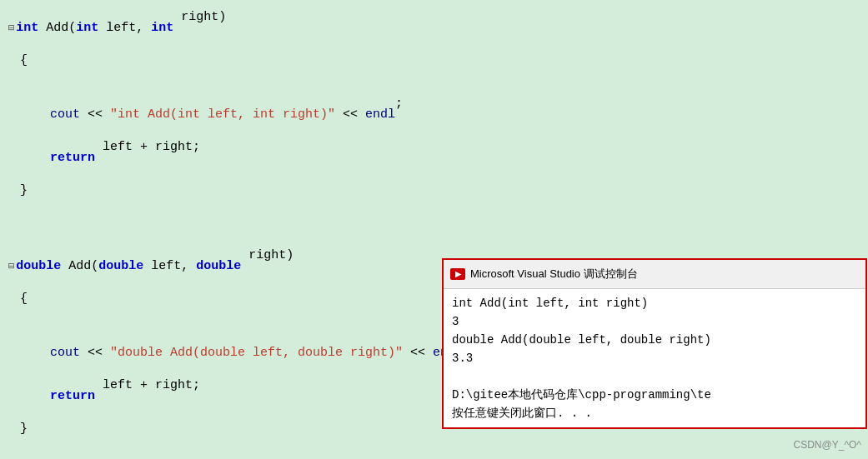 Image resolution: width=868 pixels, height=459 pixels. I want to click on code-line: cout << "int Add(int left, int right)" <…, so click(434, 115).